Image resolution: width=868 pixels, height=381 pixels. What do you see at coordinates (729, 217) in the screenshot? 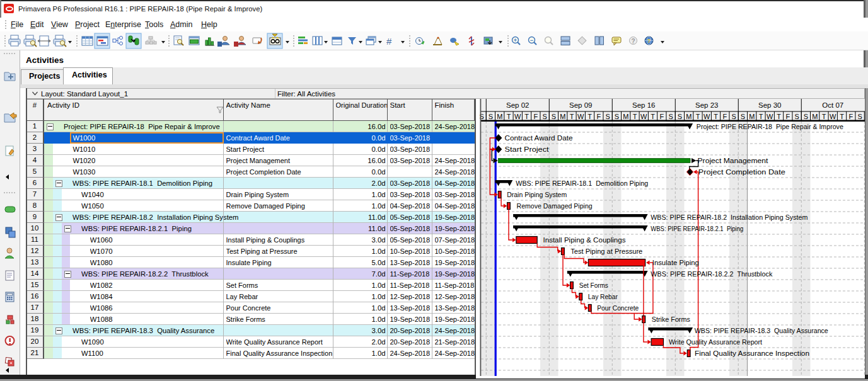
I see `svg-text:WBS: PIPE REPAIR-18.2 Install: WBS: PIPE REPAIR-18.2 Installation Pipin…` at bounding box center [729, 217].